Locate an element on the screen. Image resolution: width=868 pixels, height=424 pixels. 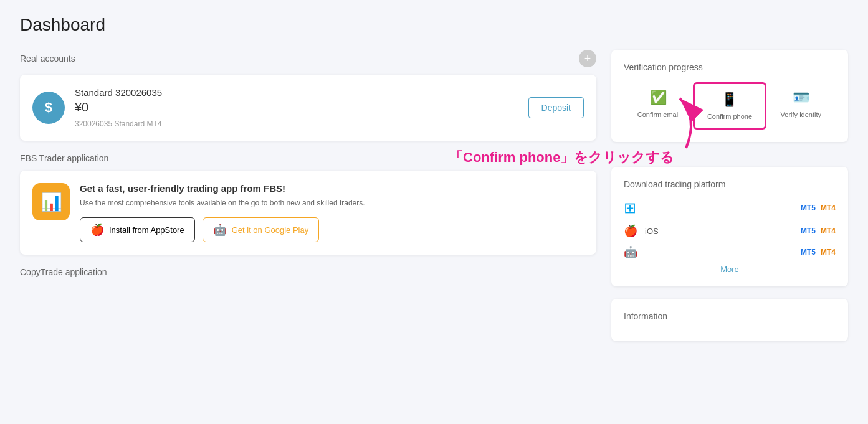
ios-mt5-link: MT5 is located at coordinates (808, 231).